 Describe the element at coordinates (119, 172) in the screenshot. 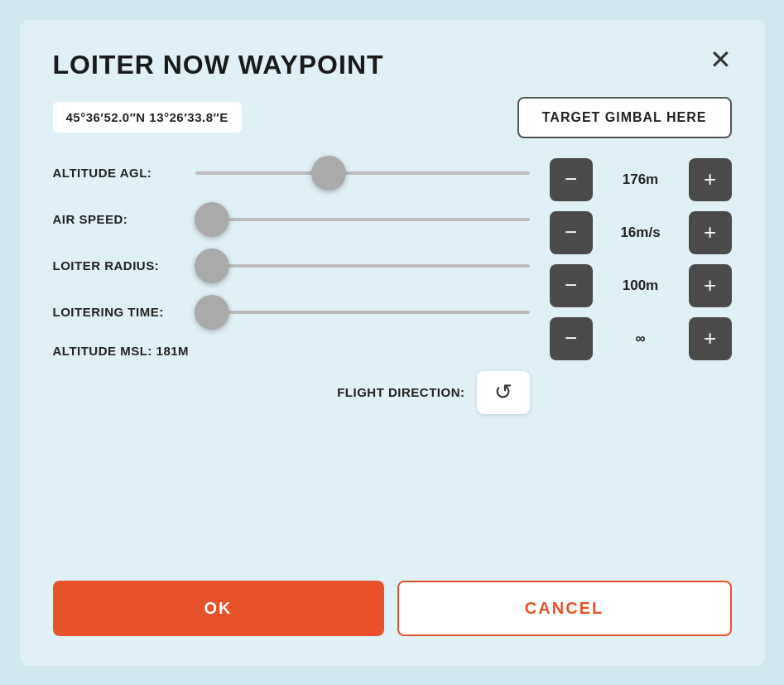

I see `altitude-agl-label: ALTITUDE AGL:` at that location.